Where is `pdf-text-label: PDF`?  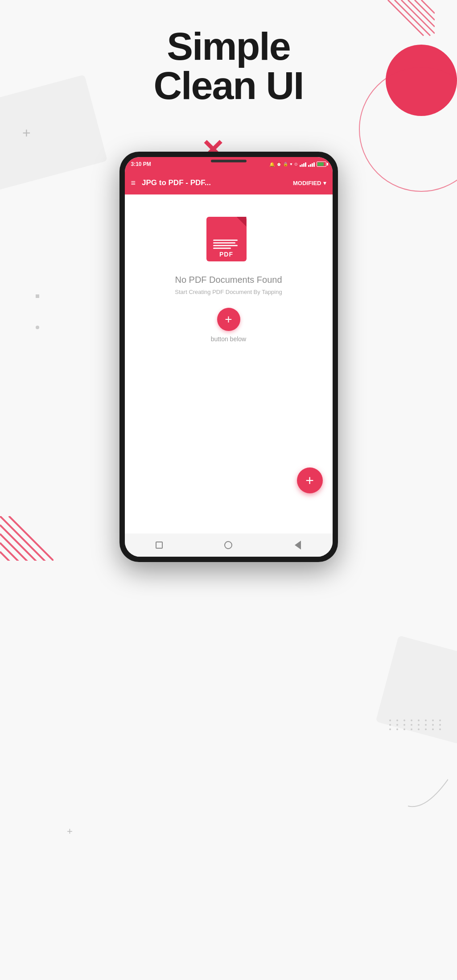
pdf-text-label: PDF is located at coordinates (226, 254).